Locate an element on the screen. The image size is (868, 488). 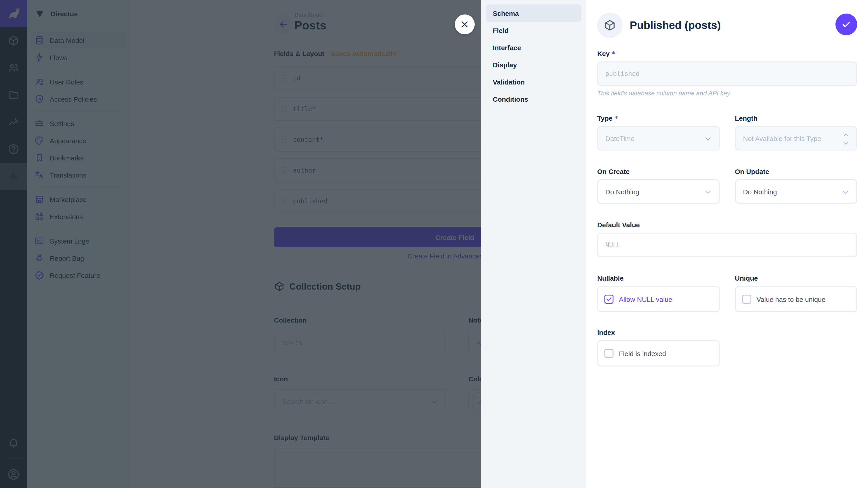
tab-field: Field is located at coordinates (534, 30).